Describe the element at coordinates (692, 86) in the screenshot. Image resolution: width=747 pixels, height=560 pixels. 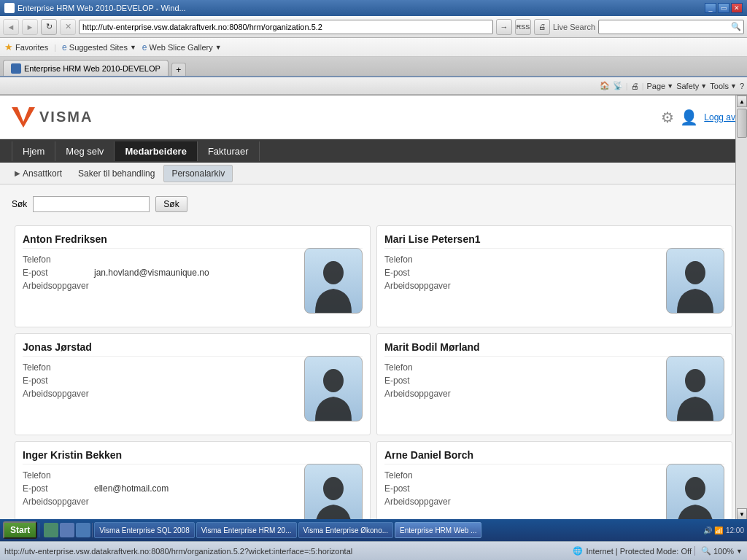
I see `safety-button: Safety ▼` at that location.